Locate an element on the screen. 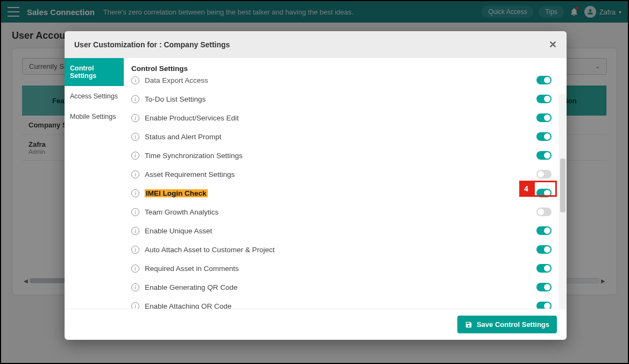 This screenshot has width=629, height=364. setting-row: iIMEI Login Check is located at coordinates (348, 192).